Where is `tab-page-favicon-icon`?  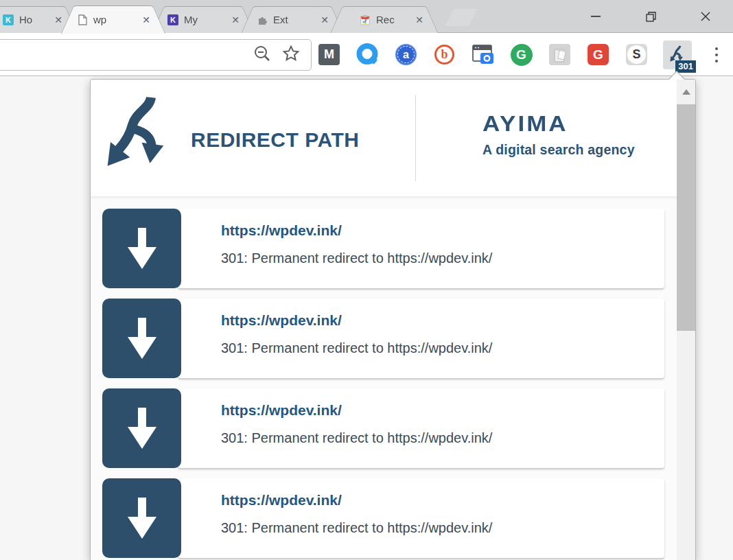 tab-page-favicon-icon is located at coordinates (82, 20).